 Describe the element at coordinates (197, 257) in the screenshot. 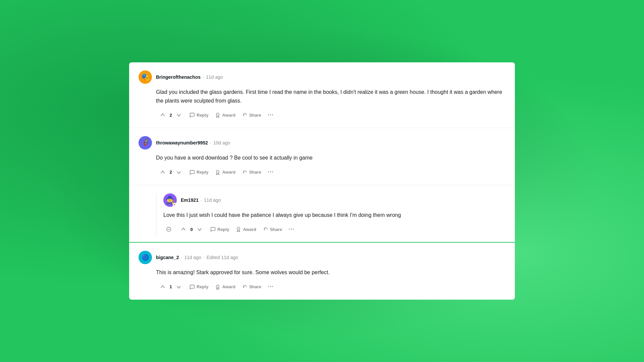

I see `comment-meta: bigcane_2 · 11d ago · Edited 11d ago` at that location.